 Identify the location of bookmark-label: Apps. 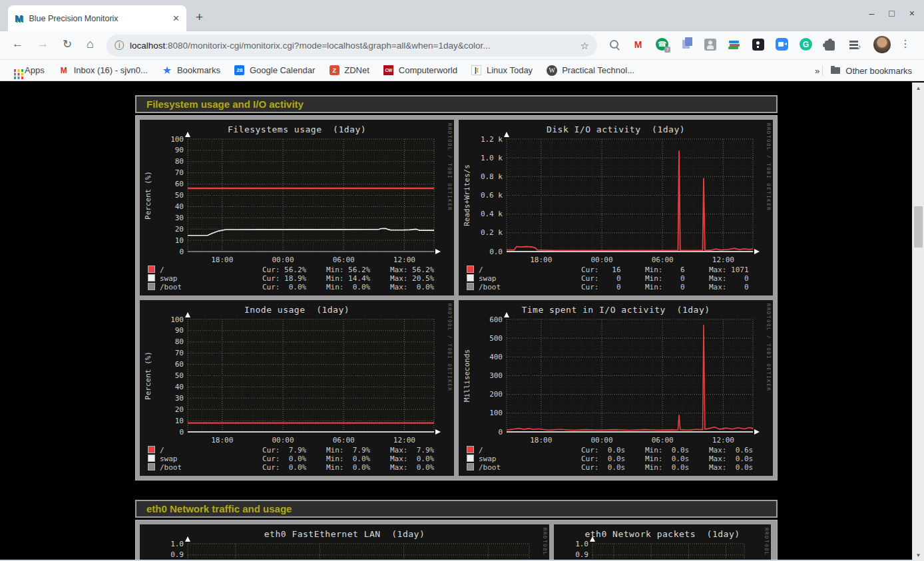
(35, 71).